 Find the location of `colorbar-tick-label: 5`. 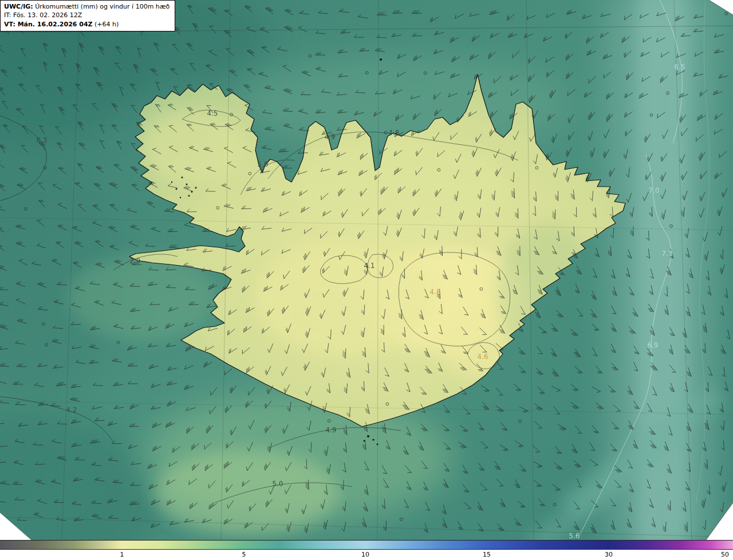

colorbar-tick-label: 5 is located at coordinates (244, 554).